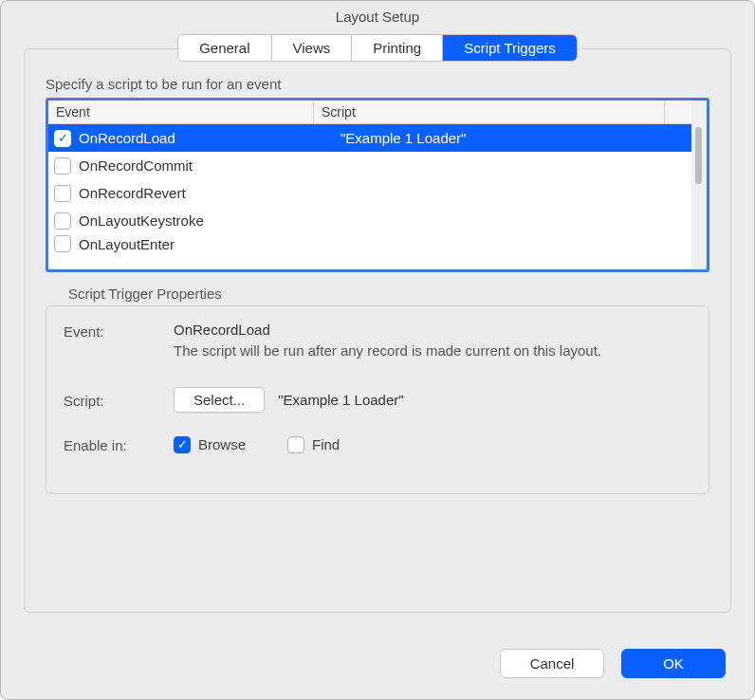 This screenshot has height=700, width=755. What do you see at coordinates (182, 445) in the screenshot?
I see `browse-checkbox: ✓` at bounding box center [182, 445].